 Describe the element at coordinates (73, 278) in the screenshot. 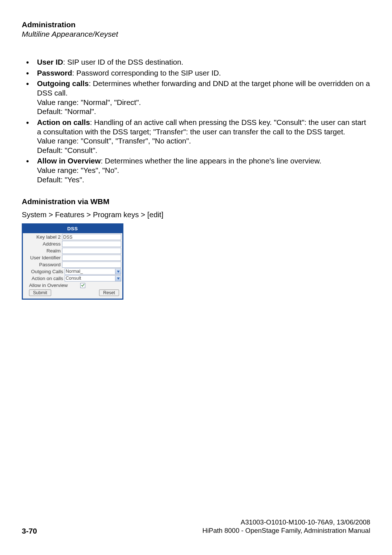

I see `field-row-action: Action on calls Consult` at that location.